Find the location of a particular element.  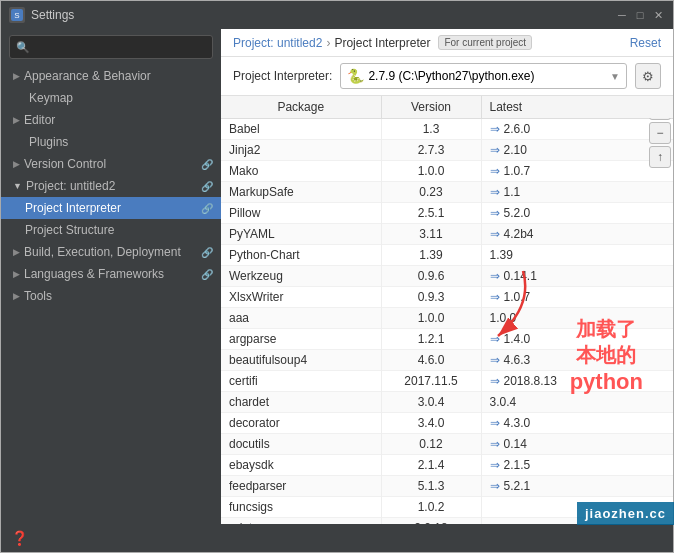

package-name: decorator is located at coordinates (301, 424).